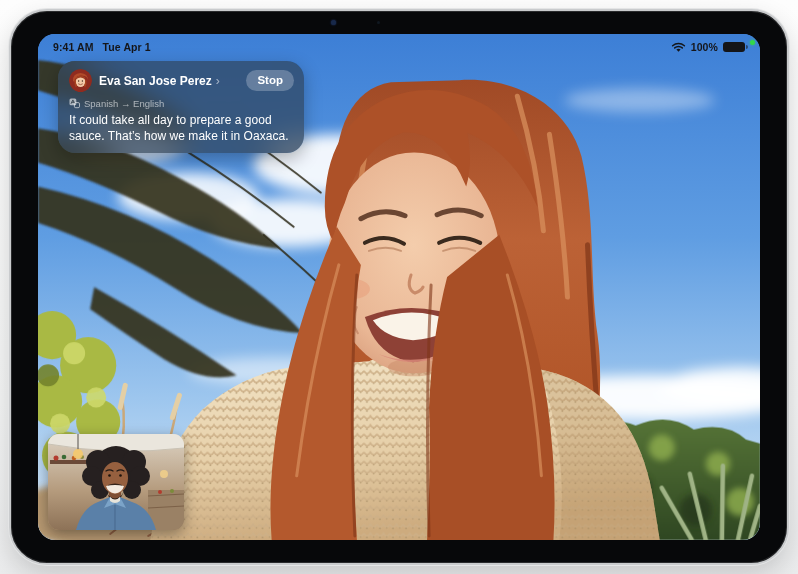  What do you see at coordinates (218, 81) in the screenshot?
I see `chevron-right-icon: ›` at bounding box center [218, 81].